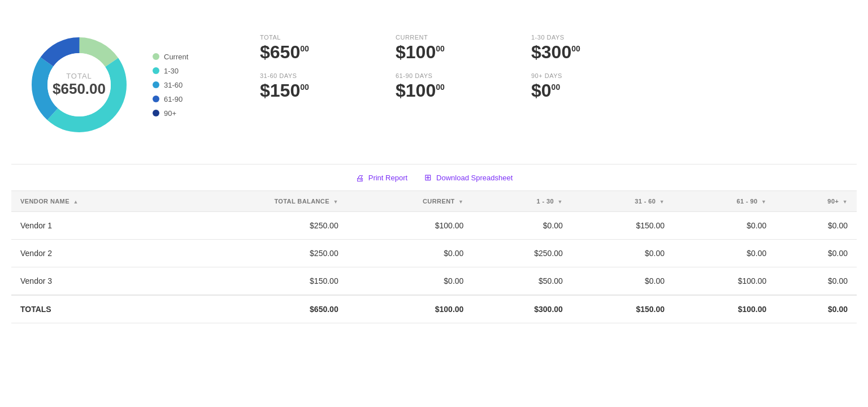 The width and height of the screenshot is (868, 407). Describe the element at coordinates (522, 282) in the screenshot. I see `vendor-3-1-30: $50.00` at that location.